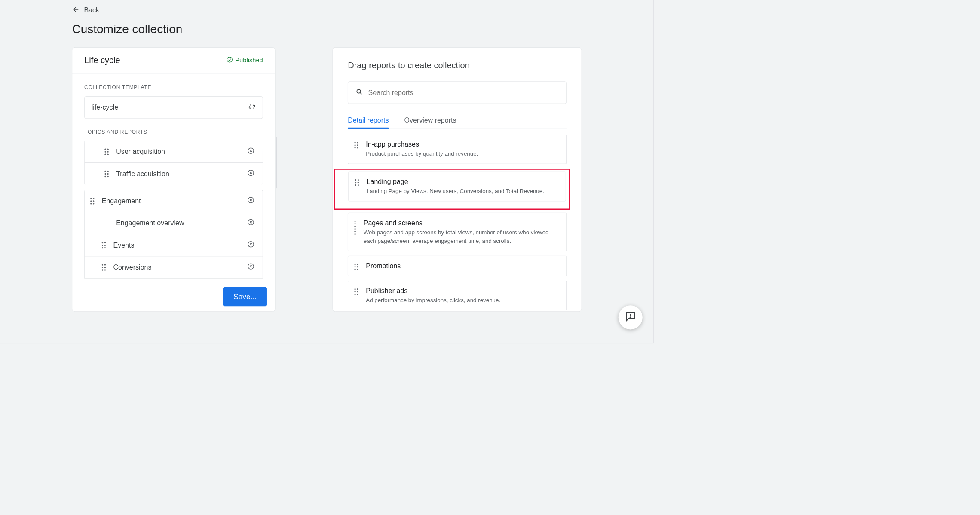  What do you see at coordinates (276, 162) in the screenshot?
I see `scrollbar` at bounding box center [276, 162].